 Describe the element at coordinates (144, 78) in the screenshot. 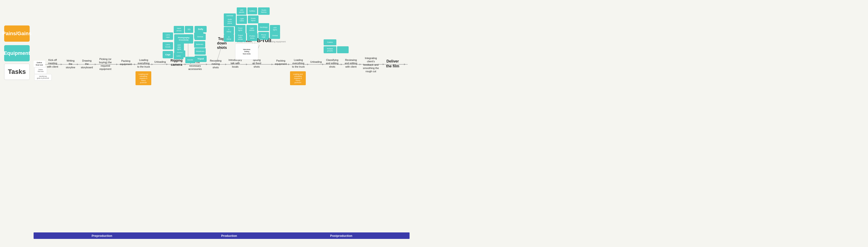

I see `pain-node-1: Loading andunloadingrequires aheavypushc…` at that location.